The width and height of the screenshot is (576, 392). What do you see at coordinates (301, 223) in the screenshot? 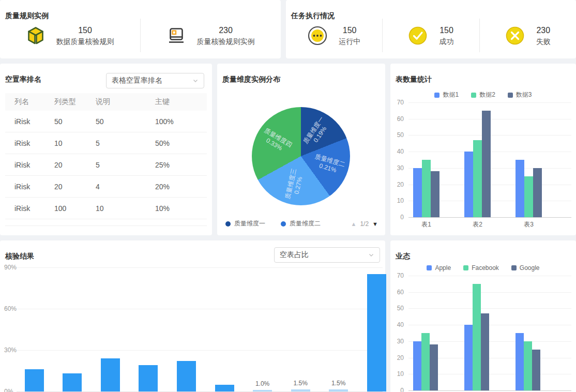
I see `legend-item: 质量维度二` at bounding box center [301, 223].